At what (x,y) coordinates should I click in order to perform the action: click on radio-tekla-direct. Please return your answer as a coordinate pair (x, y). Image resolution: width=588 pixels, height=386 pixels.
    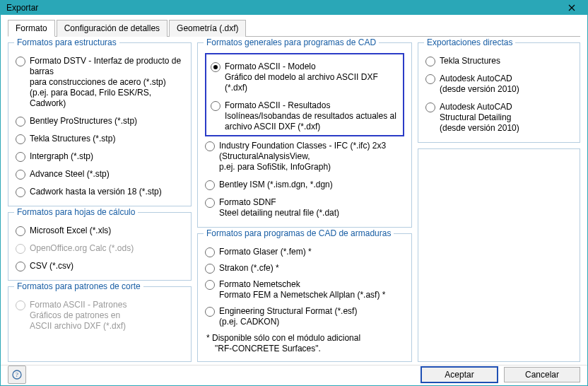
    Looking at the image, I should click on (430, 62).